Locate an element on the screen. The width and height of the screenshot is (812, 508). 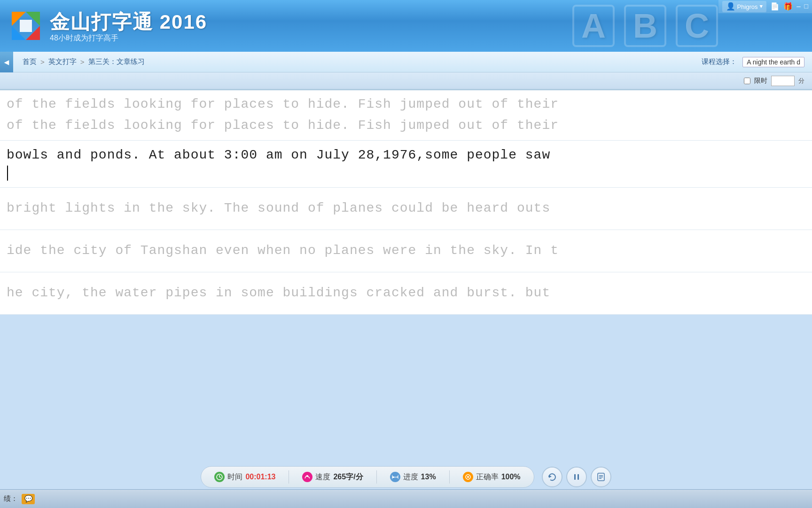
text-cursor is located at coordinates (8, 173).